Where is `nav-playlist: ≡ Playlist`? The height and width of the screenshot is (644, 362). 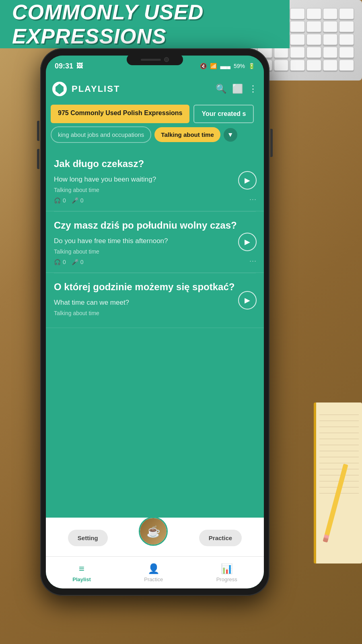
nav-playlist: ≡ Playlist is located at coordinates (82, 573).